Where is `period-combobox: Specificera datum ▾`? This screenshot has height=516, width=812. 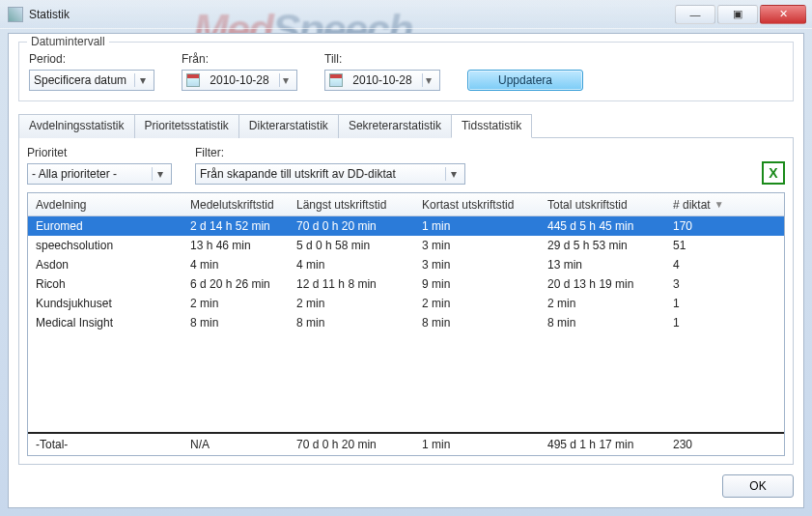
period-combobox: Specificera datum ▾ is located at coordinates (92, 80).